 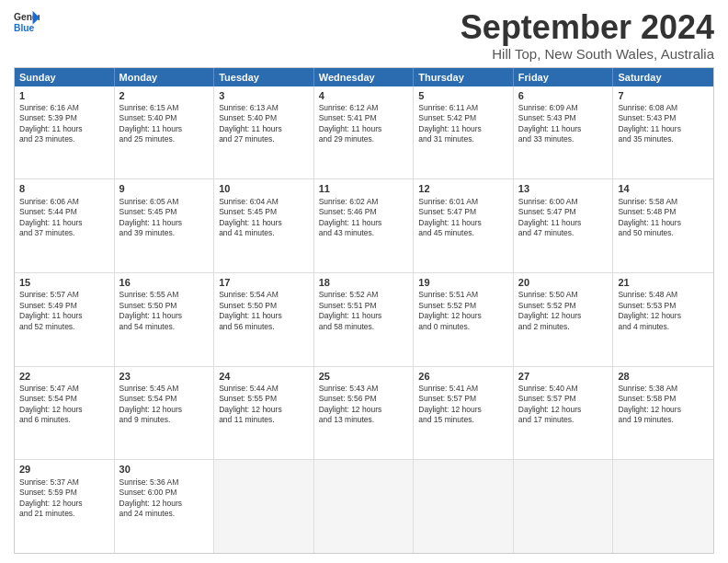 I want to click on day-number: 27, so click(x=563, y=376).